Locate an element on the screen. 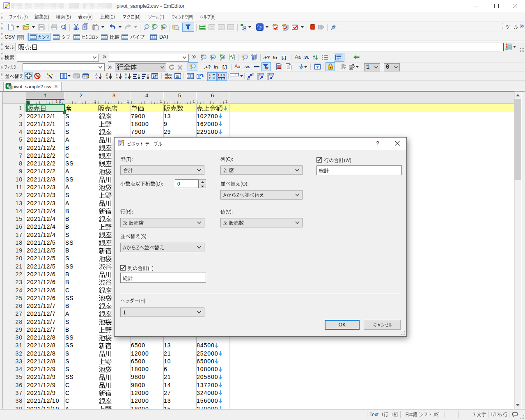  svg-text: 2 is located at coordinates (210, 78).